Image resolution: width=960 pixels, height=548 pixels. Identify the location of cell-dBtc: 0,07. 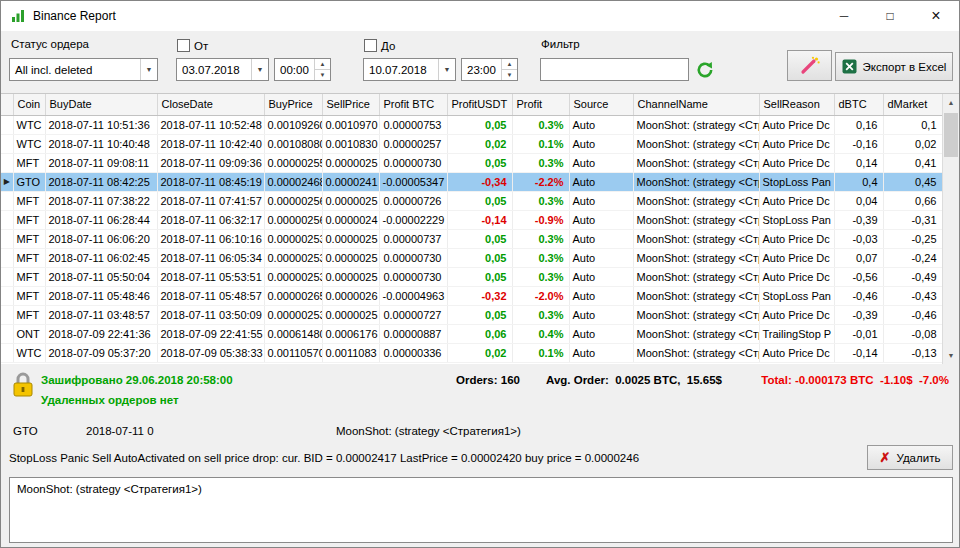
(858, 258).